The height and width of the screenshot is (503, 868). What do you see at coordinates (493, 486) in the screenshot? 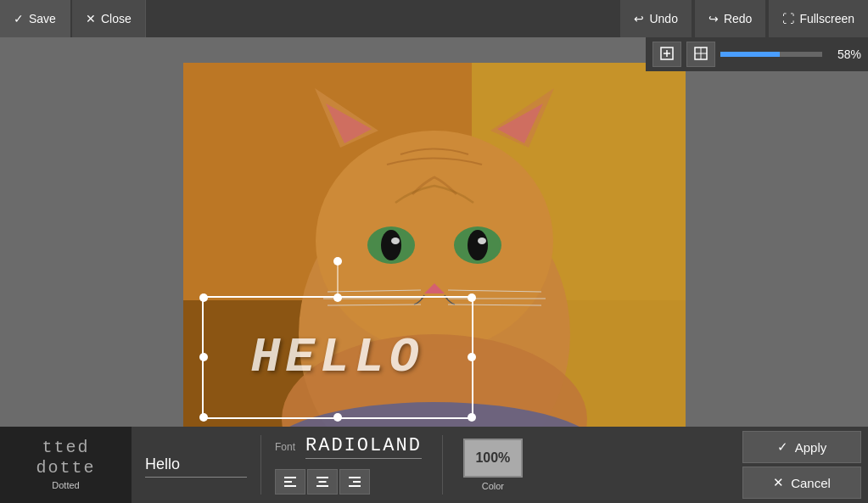
I see `color-label: Color` at bounding box center [493, 486].